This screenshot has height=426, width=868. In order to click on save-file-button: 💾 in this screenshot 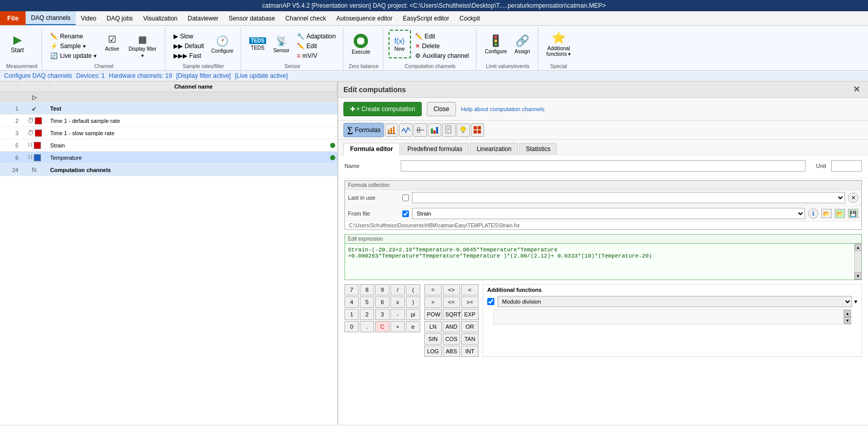, I will do `click(853, 214)`.